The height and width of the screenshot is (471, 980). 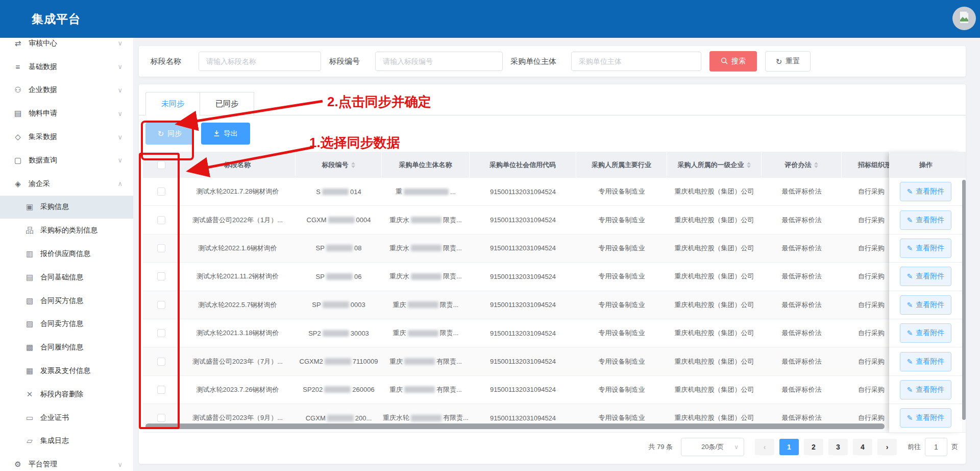 What do you see at coordinates (887, 447) in the screenshot?
I see `next-page-button: ›` at bounding box center [887, 447].